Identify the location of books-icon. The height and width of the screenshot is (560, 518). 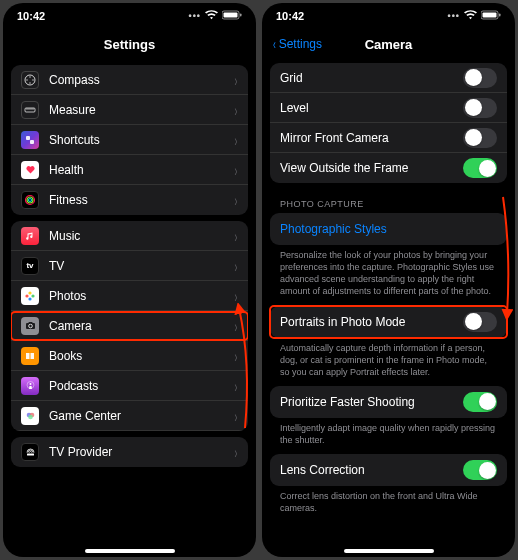
(30, 356).